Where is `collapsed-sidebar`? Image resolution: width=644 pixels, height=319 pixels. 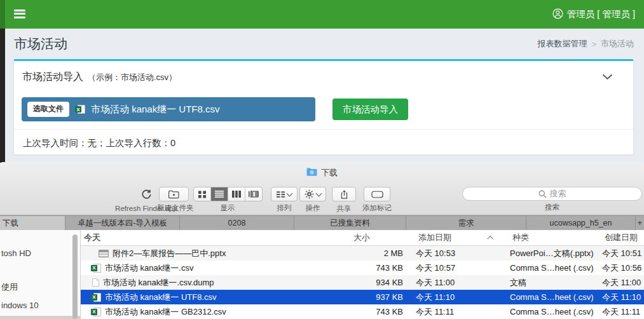
collapsed-sidebar is located at coordinates (3, 95).